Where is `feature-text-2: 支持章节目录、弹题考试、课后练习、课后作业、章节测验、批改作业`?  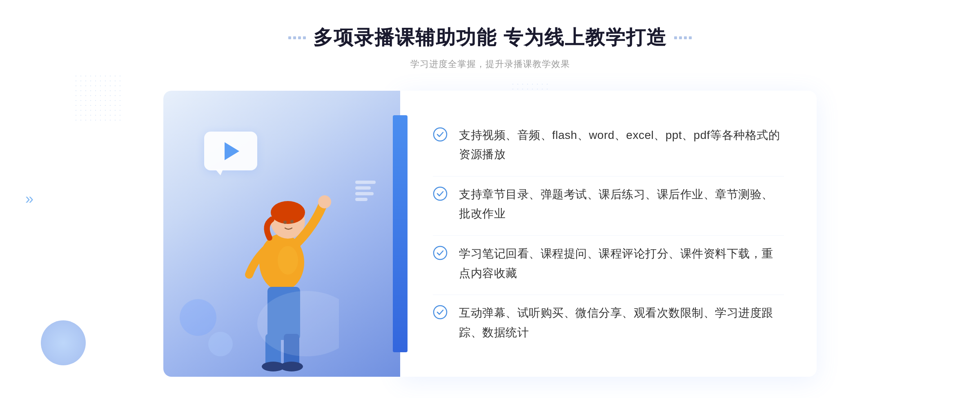
feature-text-2: 支持章节目录、弹题考试、课后练习、课后作业、章节测验、批改作业 is located at coordinates (621, 204).